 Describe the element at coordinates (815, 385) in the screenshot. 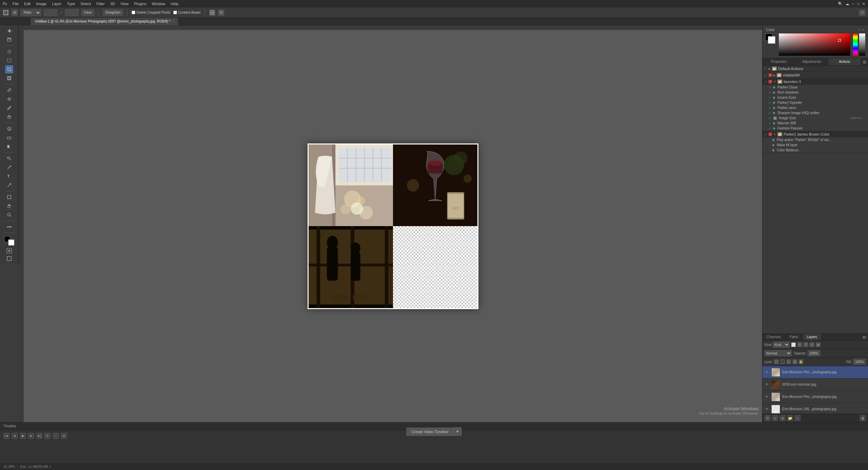

I see `layer-item-1: 👁 0018 erin morrison.jpg` at that location.